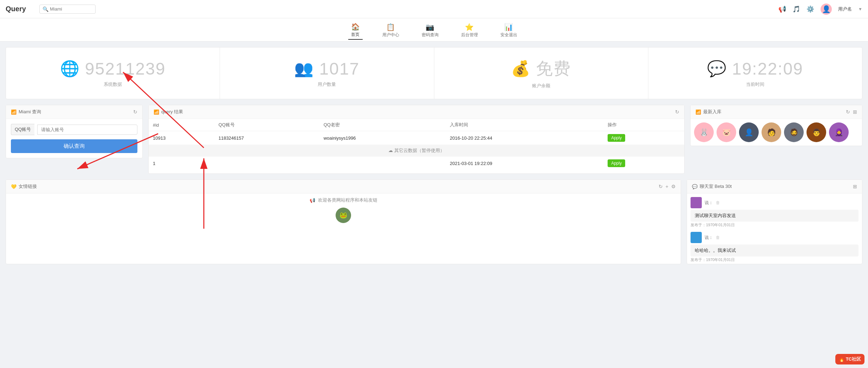 Image resolution: width=868 pixels, height=368 pixels. Describe the element at coordinates (14, 186) in the screenshot. I see `friends-icon: 💛` at that location.